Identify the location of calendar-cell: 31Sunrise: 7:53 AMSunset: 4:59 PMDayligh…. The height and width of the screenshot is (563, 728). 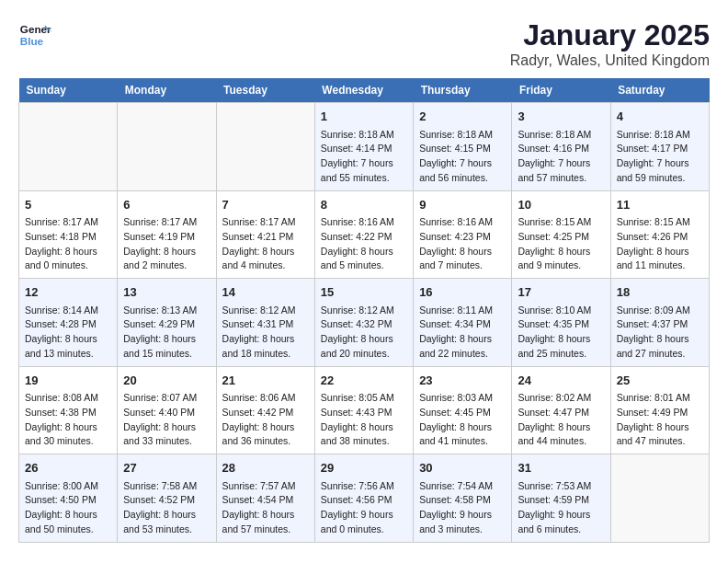
(561, 499).